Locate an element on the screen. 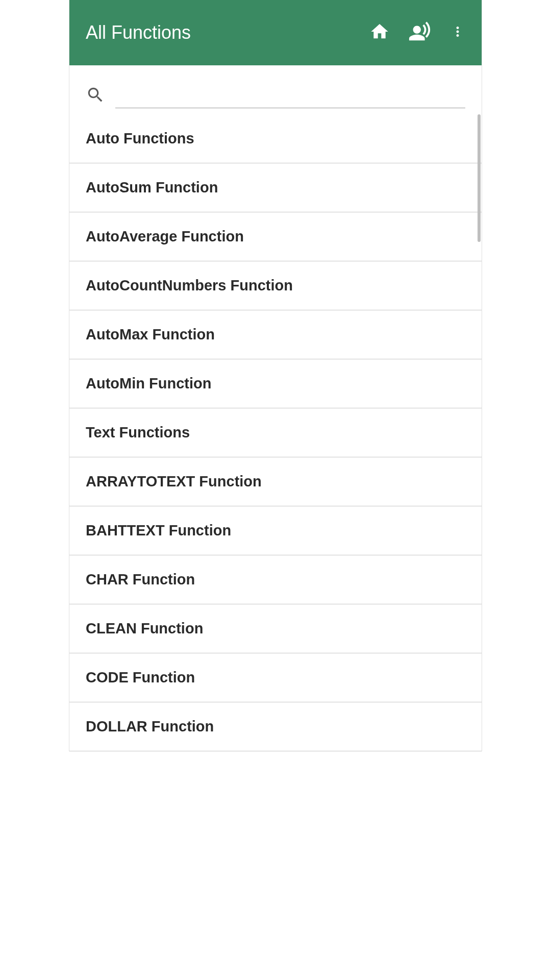  voice-icon is located at coordinates (420, 33).